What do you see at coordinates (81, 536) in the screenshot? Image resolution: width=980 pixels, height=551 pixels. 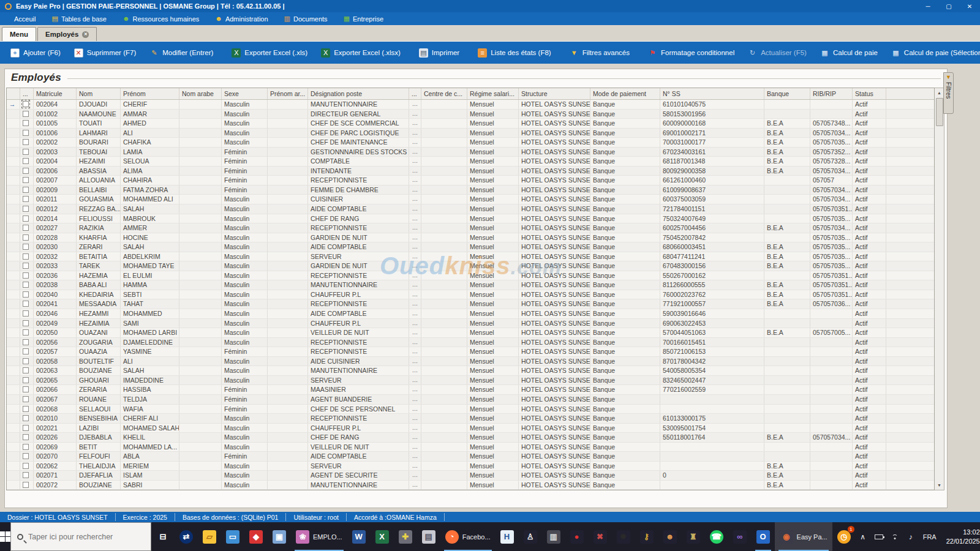 I see `taskbar-search` at bounding box center [81, 536].